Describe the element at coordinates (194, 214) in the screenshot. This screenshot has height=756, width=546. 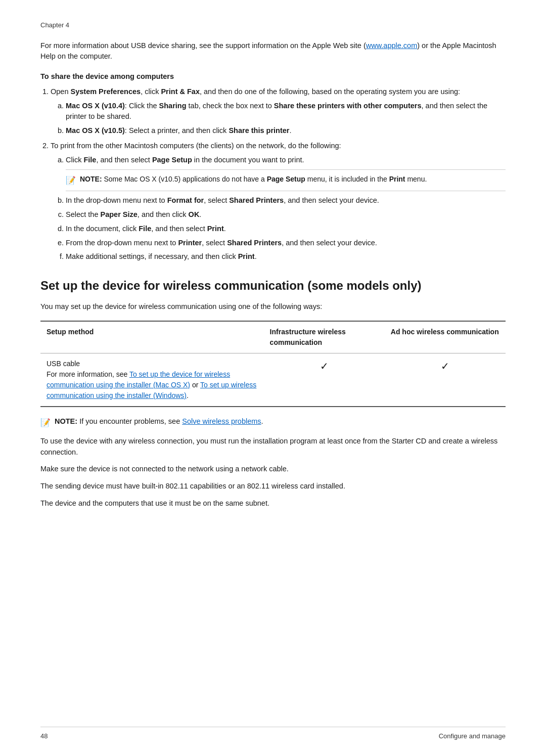
I see `step2c-ok: OK` at that location.